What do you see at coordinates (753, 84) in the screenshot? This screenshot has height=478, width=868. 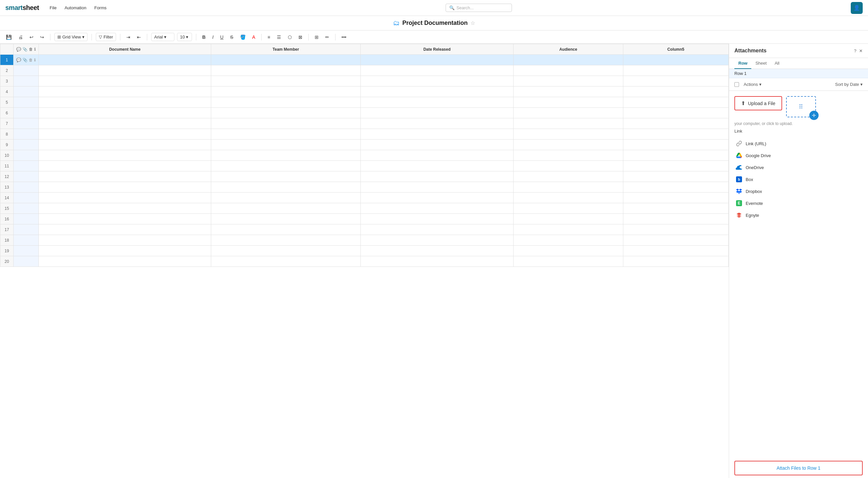 I see `actions-dropdown: Actions ▾` at bounding box center [753, 84].